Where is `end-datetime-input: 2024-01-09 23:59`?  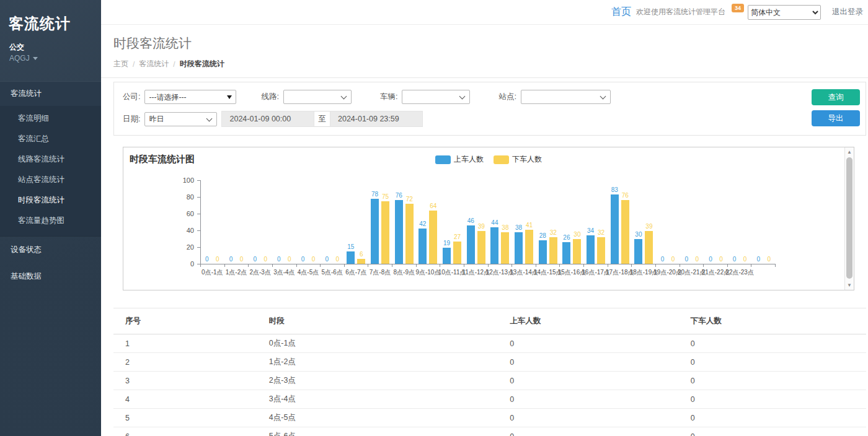
end-datetime-input: 2024-01-09 23:59 is located at coordinates (376, 119).